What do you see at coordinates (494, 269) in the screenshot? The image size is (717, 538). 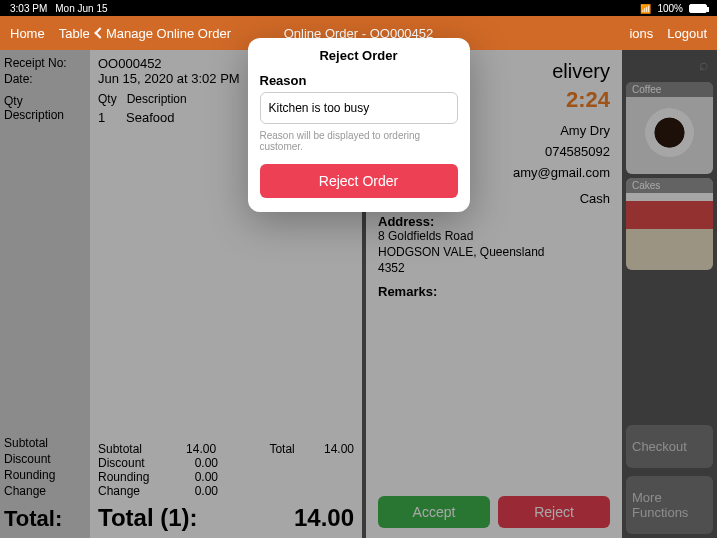 I see `address-line-3: 4352` at bounding box center [494, 269].